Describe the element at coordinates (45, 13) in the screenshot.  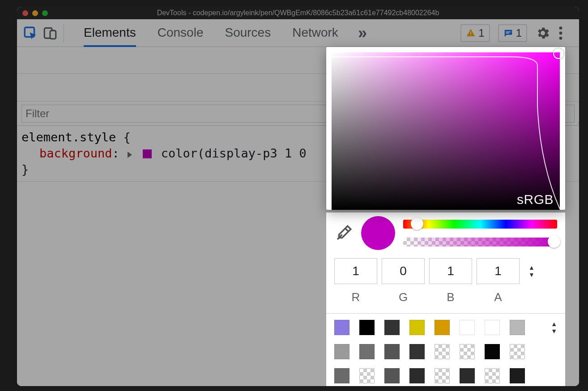
I see `maximize-window-button` at that location.